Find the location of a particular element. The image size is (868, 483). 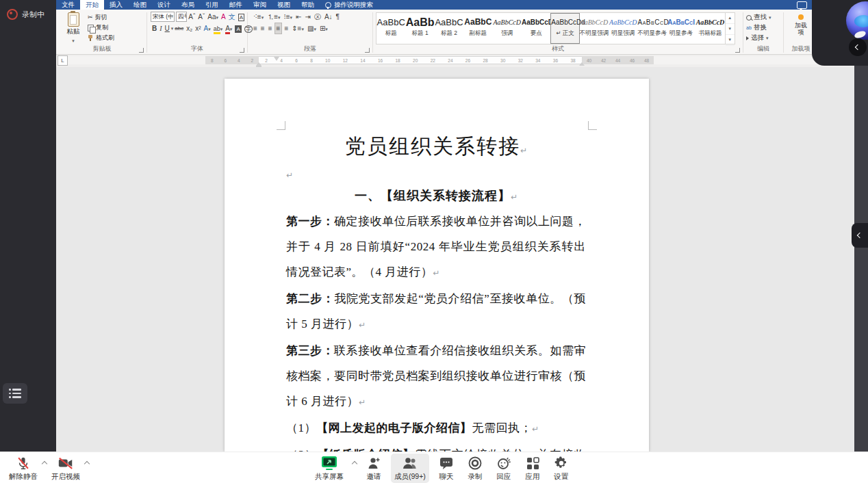

unmute-button: 解除静音 is located at coordinates (23, 468).